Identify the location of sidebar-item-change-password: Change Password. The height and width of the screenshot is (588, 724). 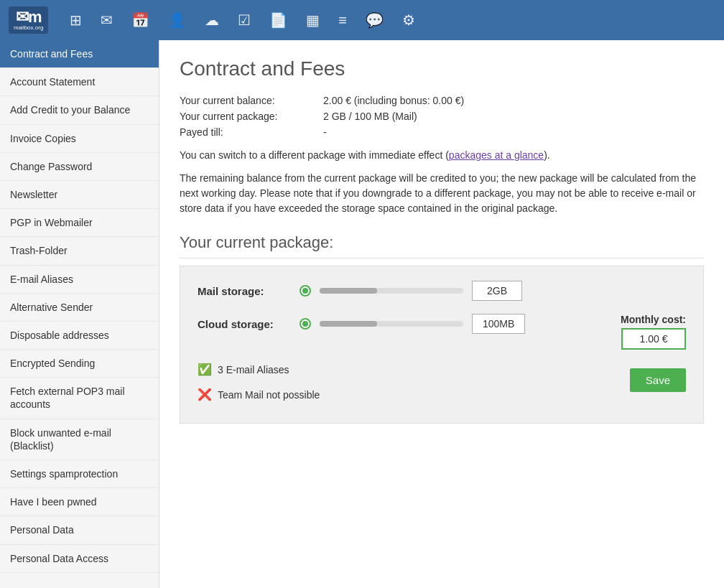
(79, 167).